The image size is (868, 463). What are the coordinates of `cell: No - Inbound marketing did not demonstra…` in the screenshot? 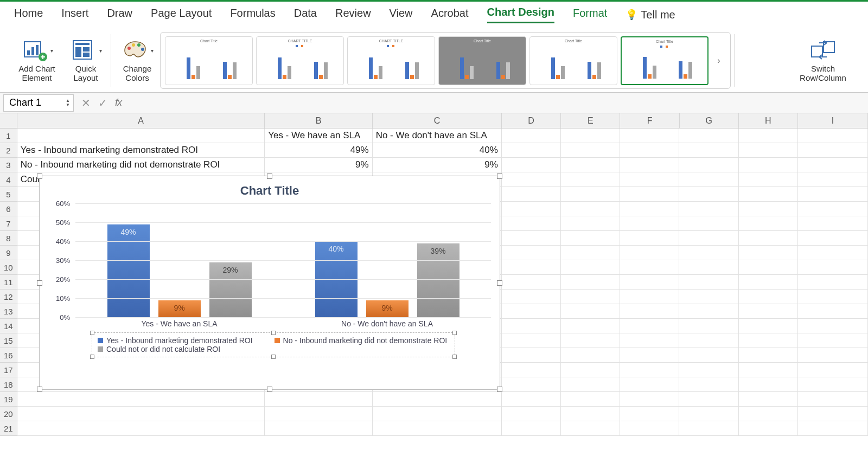 It's located at (141, 165).